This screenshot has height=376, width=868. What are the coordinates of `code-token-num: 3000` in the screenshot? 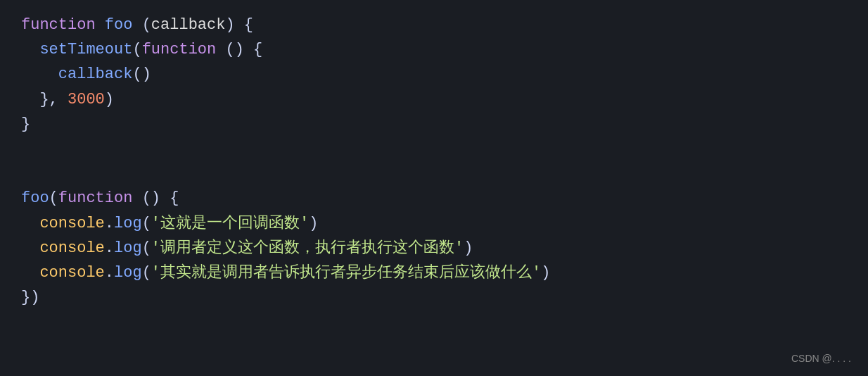 It's located at (86, 100).